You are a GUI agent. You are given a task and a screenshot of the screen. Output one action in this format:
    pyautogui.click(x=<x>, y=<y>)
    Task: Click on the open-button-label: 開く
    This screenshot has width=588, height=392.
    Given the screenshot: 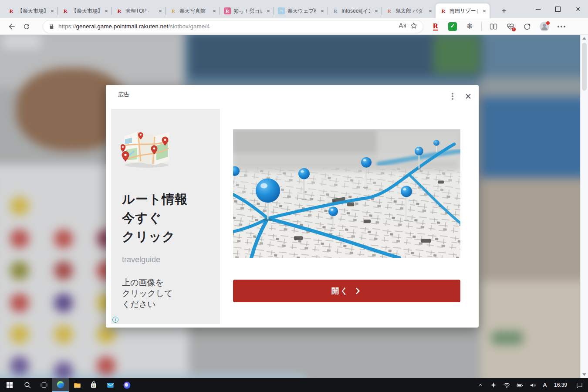 What is the action you would take?
    pyautogui.click(x=340, y=291)
    